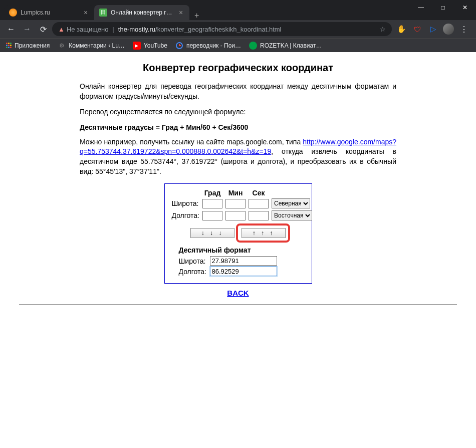 This screenshot has width=476, height=448. What do you see at coordinates (83, 29) in the screenshot?
I see `security-indicator: ▲ Не защищено` at bounding box center [83, 29].